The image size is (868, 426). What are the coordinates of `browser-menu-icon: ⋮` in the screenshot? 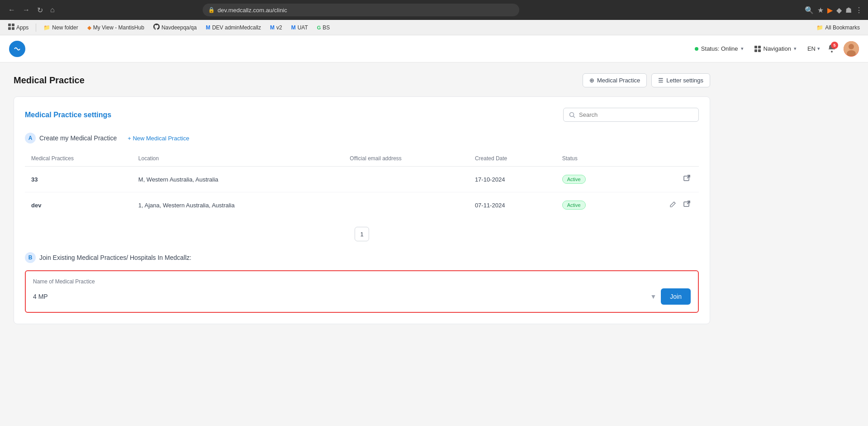 It's located at (859, 10).